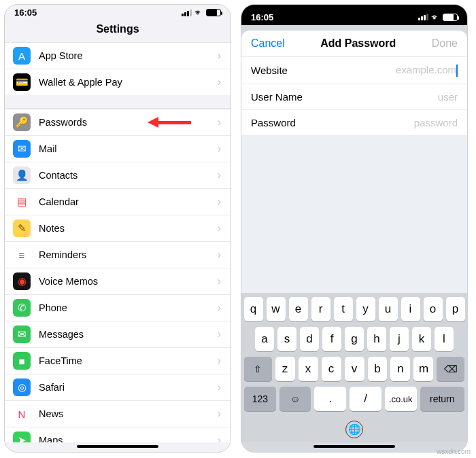 Image resolution: width=476 pixels, height=458 pixels. What do you see at coordinates (444, 339) in the screenshot?
I see `key-l: l` at bounding box center [444, 339].